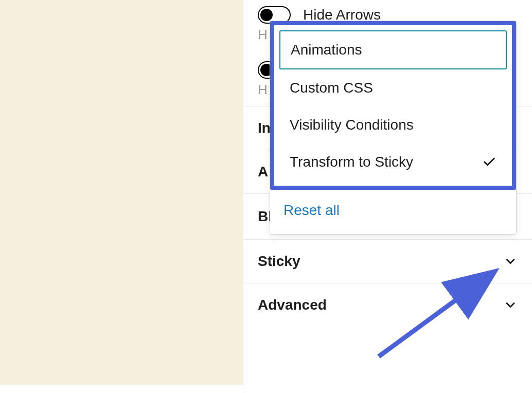  What do you see at coordinates (393, 212) in the screenshot?
I see `dropdown-reset-section: Reset all` at bounding box center [393, 212].